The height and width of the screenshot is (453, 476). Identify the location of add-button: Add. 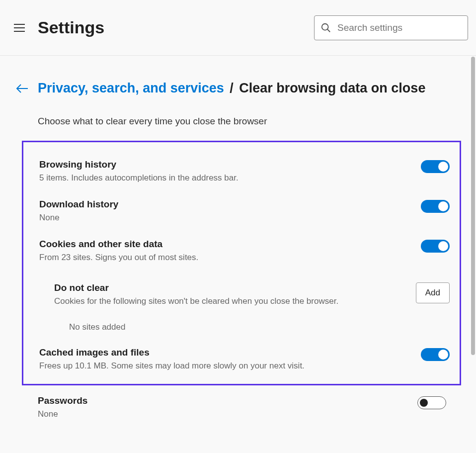
(433, 293).